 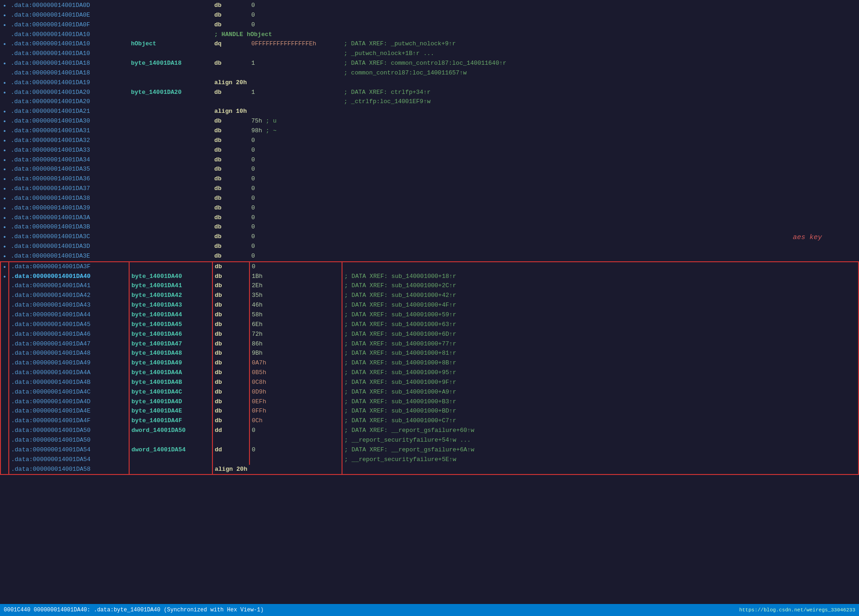 What do you see at coordinates (296, 363) in the screenshot?
I see `operand-cell: 0A7h` at bounding box center [296, 363].